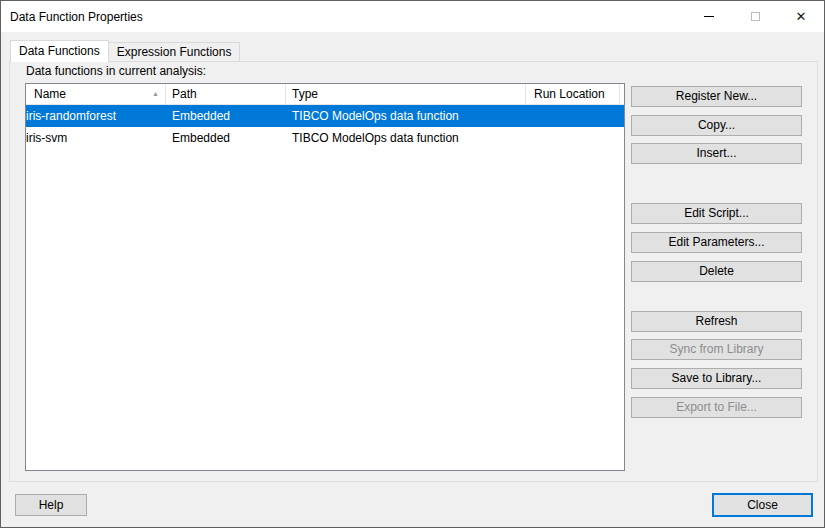  What do you see at coordinates (756, 16) in the screenshot?
I see `maximize-icon` at bounding box center [756, 16].